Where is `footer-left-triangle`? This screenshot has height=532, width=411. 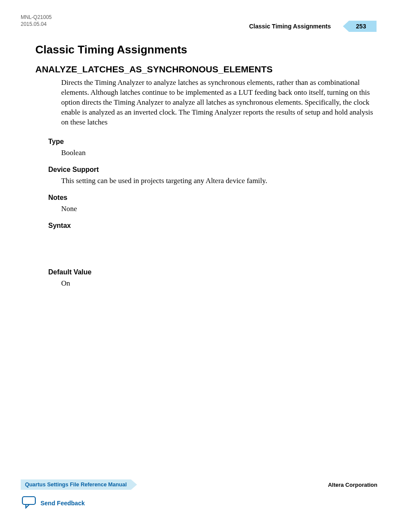 footer-left-triangle is located at coordinates (134, 485).